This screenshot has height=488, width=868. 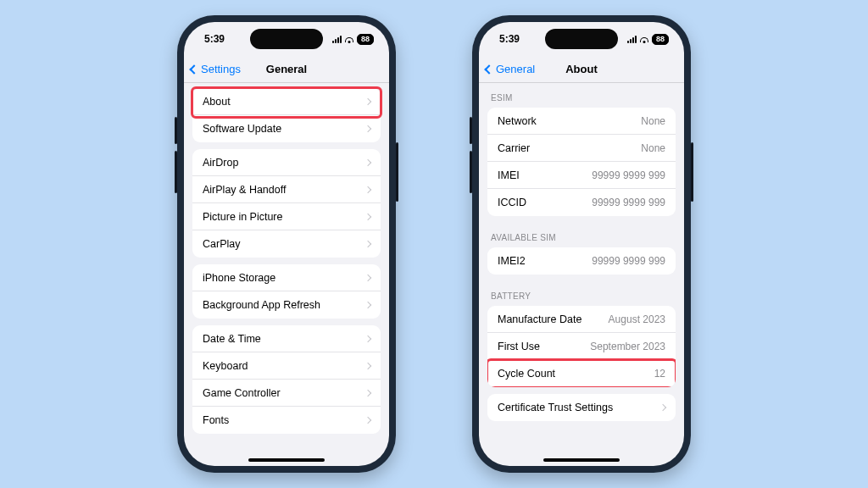 What do you see at coordinates (659, 374) in the screenshot?
I see `row-value: 12` at bounding box center [659, 374].